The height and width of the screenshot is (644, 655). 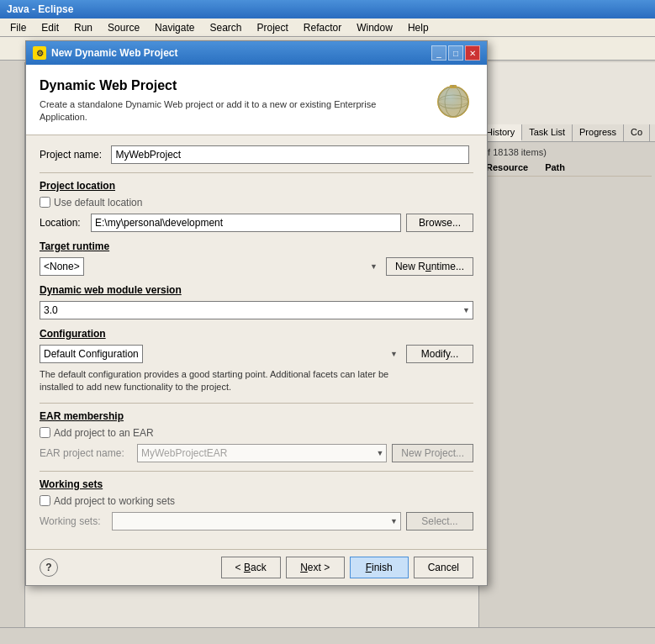 I want to click on dialog-title-controls: _ □ ✕, so click(x=456, y=53).